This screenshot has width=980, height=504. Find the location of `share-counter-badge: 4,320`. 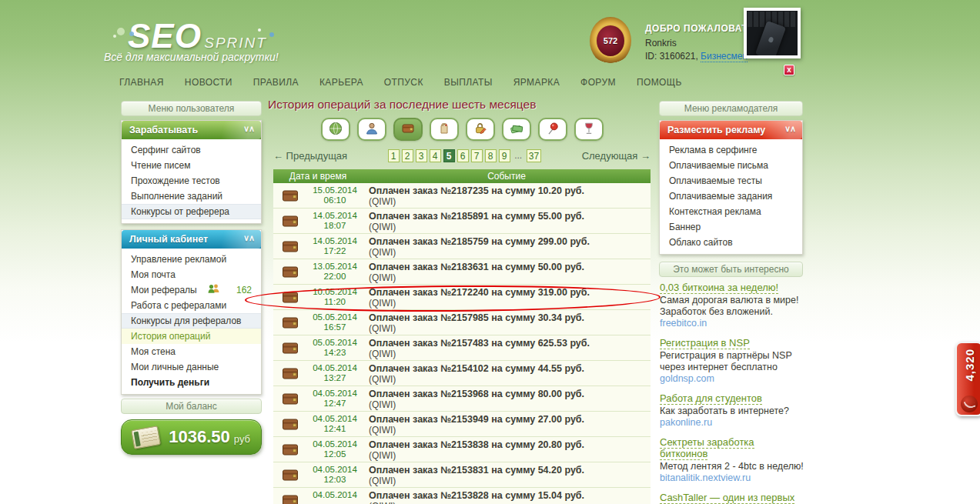

share-counter-badge: 4,320 is located at coordinates (968, 379).